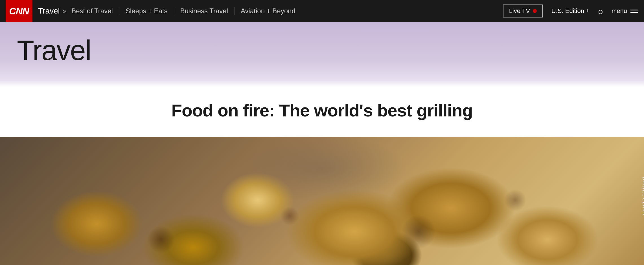 The width and height of the screenshot is (644, 265). What do you see at coordinates (19, 11) in the screenshot?
I see `cnn-logo-text: CNN` at bounding box center [19, 11].